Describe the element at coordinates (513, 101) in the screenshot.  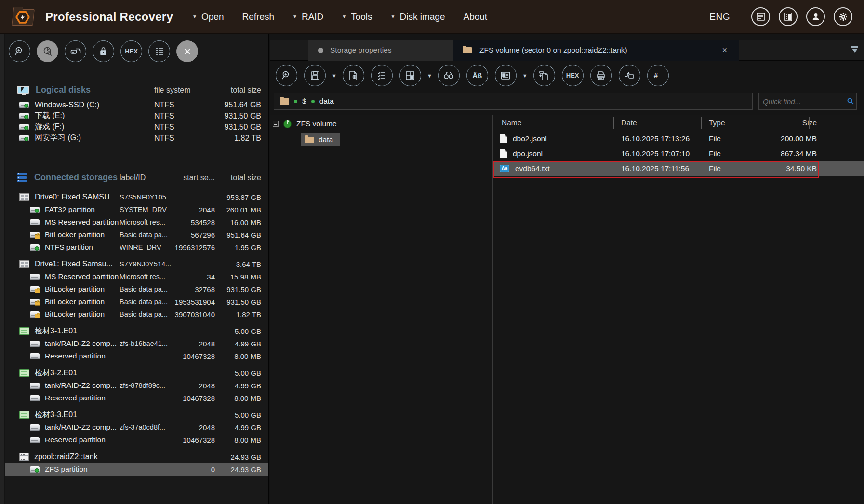
I see `breadcrumb: $ data` at that location.